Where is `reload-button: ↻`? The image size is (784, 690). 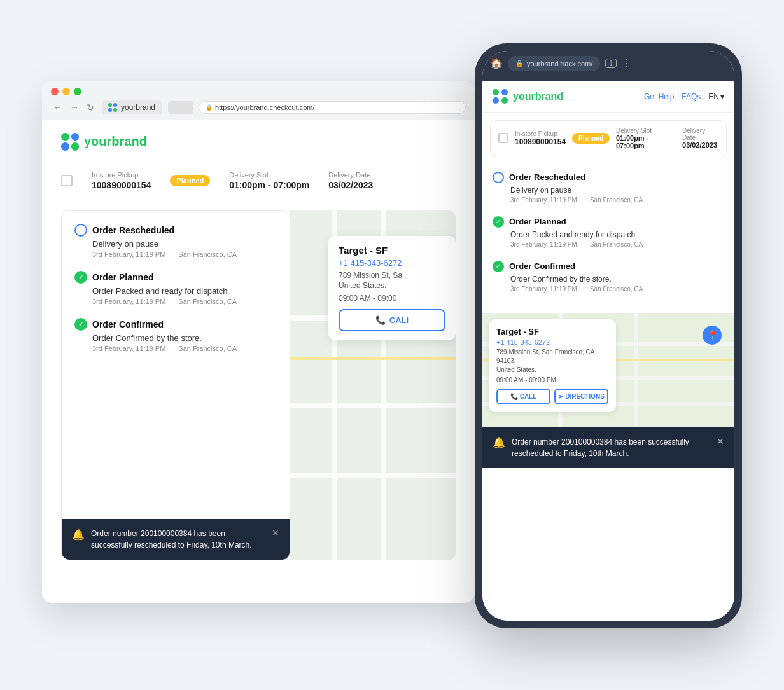 reload-button: ↻ is located at coordinates (90, 107).